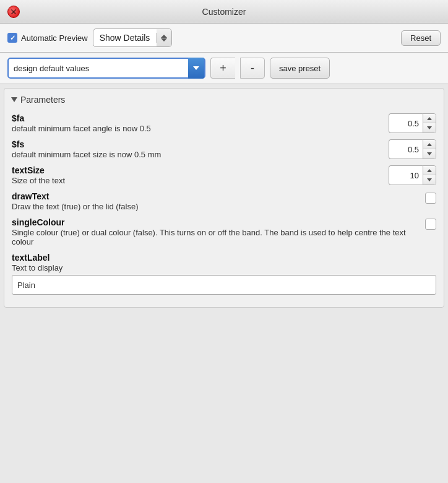  Describe the element at coordinates (406, 175) in the screenshot. I see `param-input-textsize` at that location.